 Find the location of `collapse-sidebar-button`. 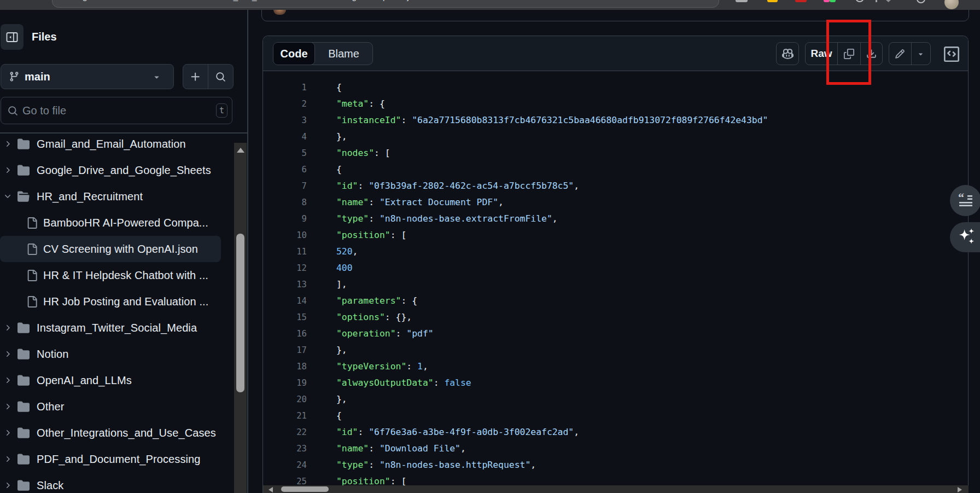

collapse-sidebar-button is located at coordinates (12, 37).